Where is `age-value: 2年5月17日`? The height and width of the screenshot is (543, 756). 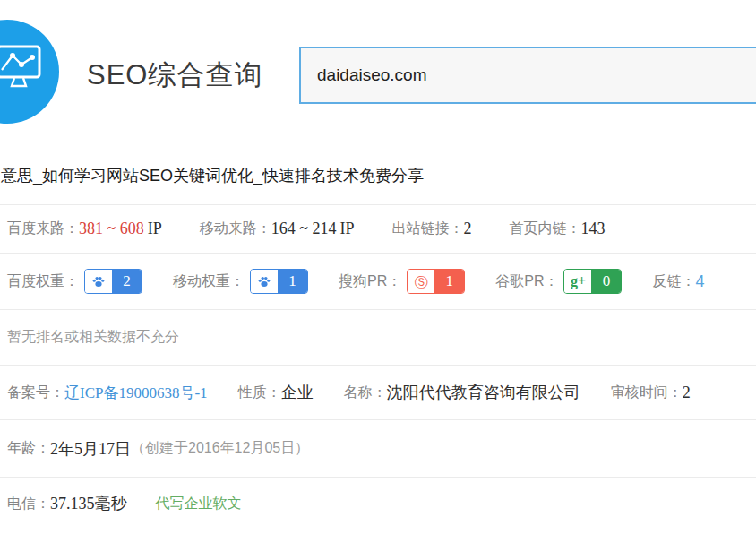 age-value: 2年5月17日 is located at coordinates (90, 449).